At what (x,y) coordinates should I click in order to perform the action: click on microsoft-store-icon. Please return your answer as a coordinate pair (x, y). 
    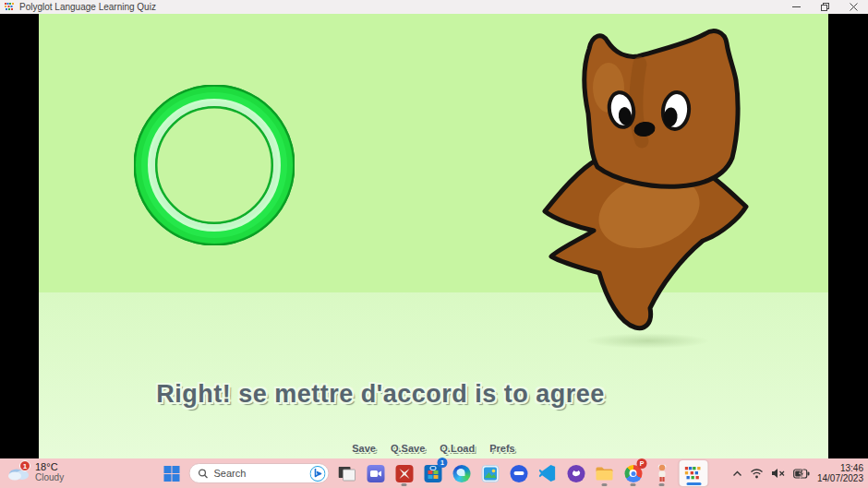
    Looking at the image, I should click on (432, 474).